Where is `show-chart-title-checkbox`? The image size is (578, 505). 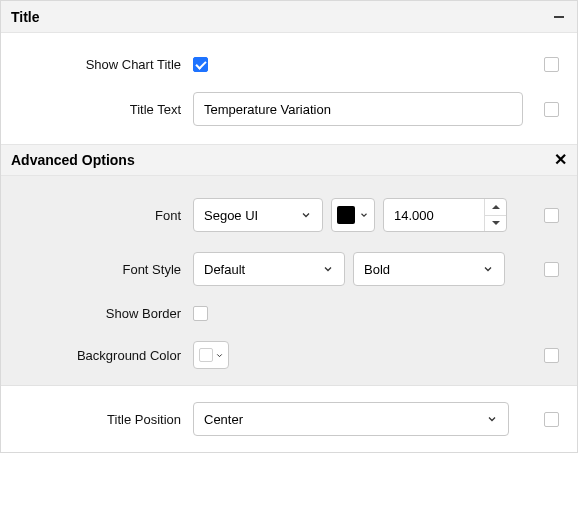 show-chart-title-checkbox is located at coordinates (200, 64).